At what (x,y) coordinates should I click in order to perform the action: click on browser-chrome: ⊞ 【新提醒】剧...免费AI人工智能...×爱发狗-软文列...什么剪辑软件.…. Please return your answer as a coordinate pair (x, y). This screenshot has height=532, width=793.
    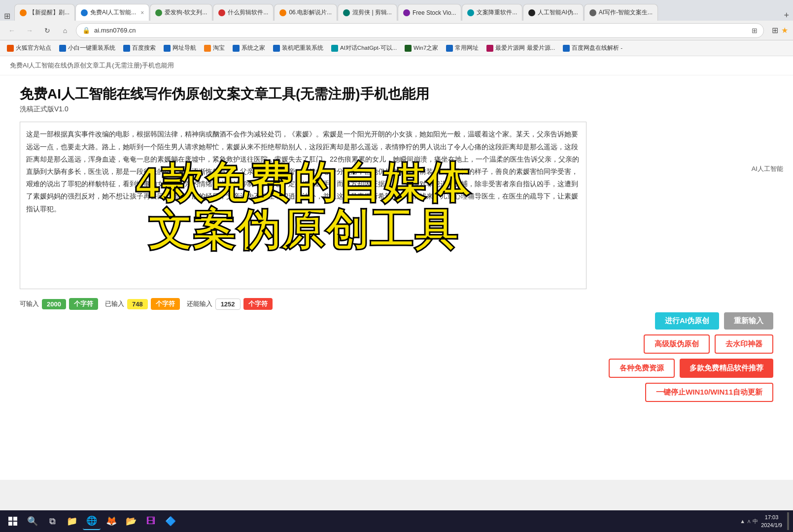
    Looking at the image, I should click on (396, 28).